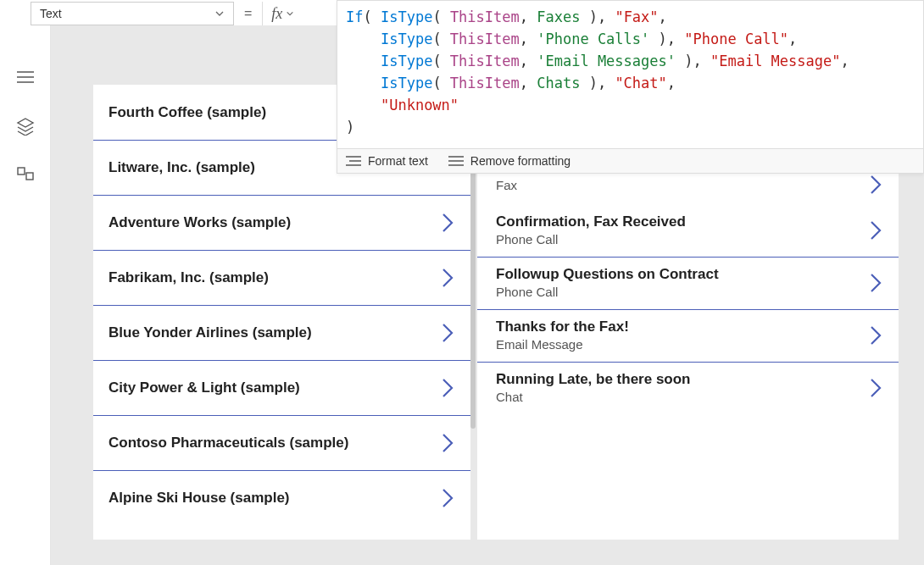  What do you see at coordinates (456, 161) in the screenshot?
I see `remove-format-icon` at bounding box center [456, 161].